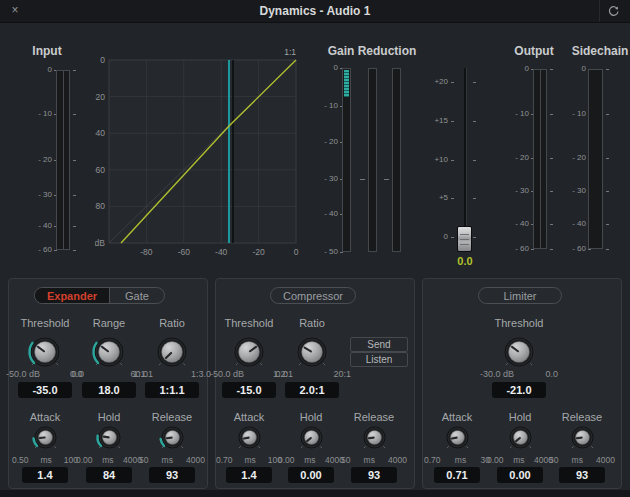  What do you see at coordinates (108, 384) in the screenshot?
I see `expander-panel: ExpanderGateThreshold-50.0 dB0.0-35.0Ran…` at bounding box center [108, 384].